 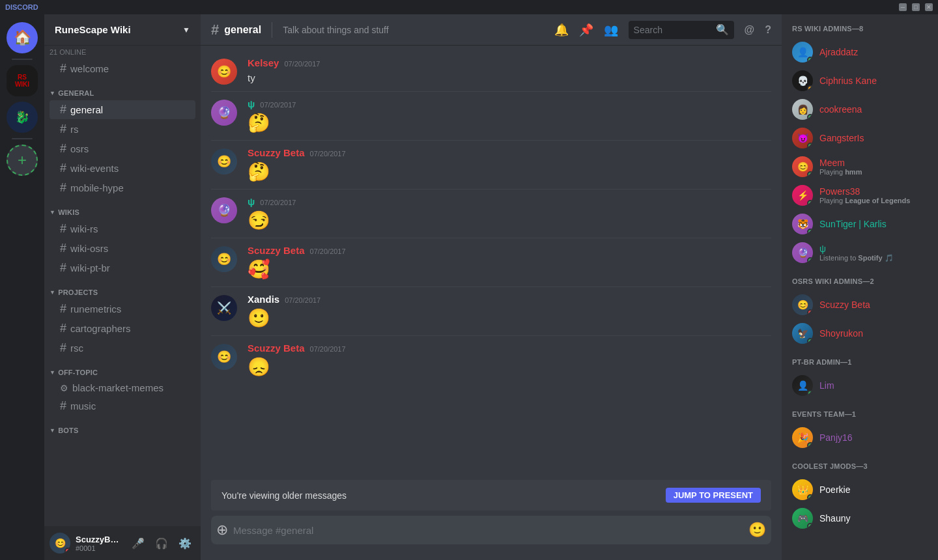 I want to click on channel-name-music: music, so click(x=83, y=406).